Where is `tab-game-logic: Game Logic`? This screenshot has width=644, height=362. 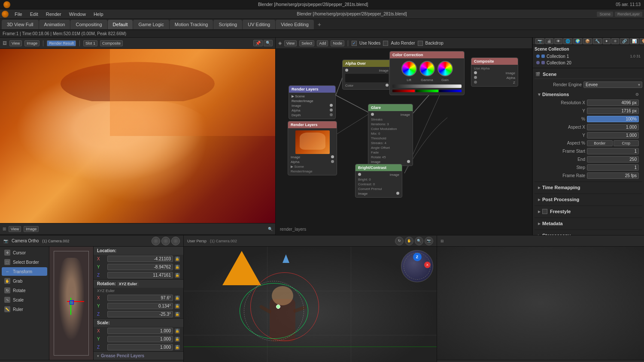
tab-game-logic: Game Logic is located at coordinates (151, 24).